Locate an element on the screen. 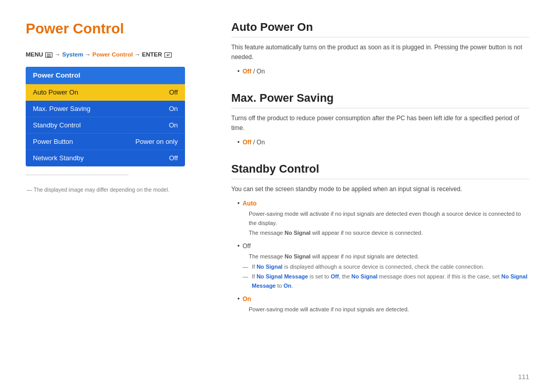  off-label: Off is located at coordinates (247, 71).